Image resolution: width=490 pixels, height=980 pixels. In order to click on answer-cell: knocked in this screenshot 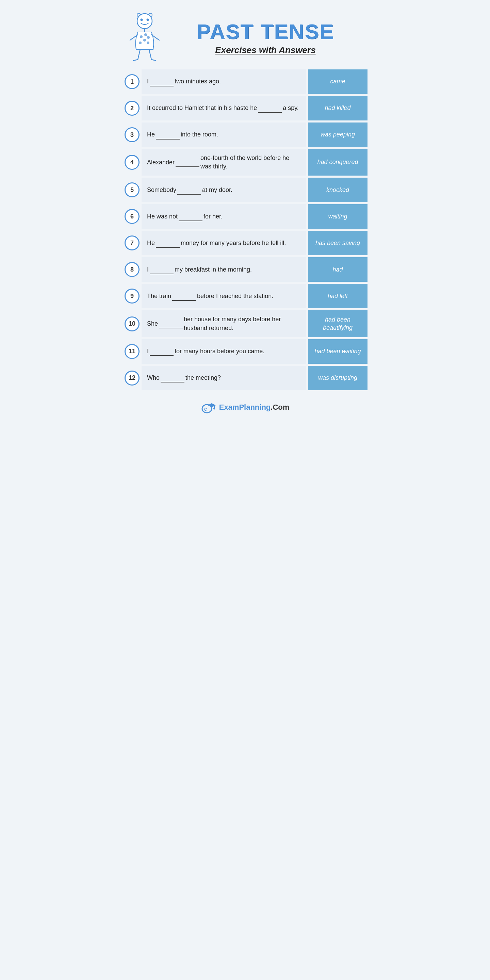, I will do `click(338, 190)`.